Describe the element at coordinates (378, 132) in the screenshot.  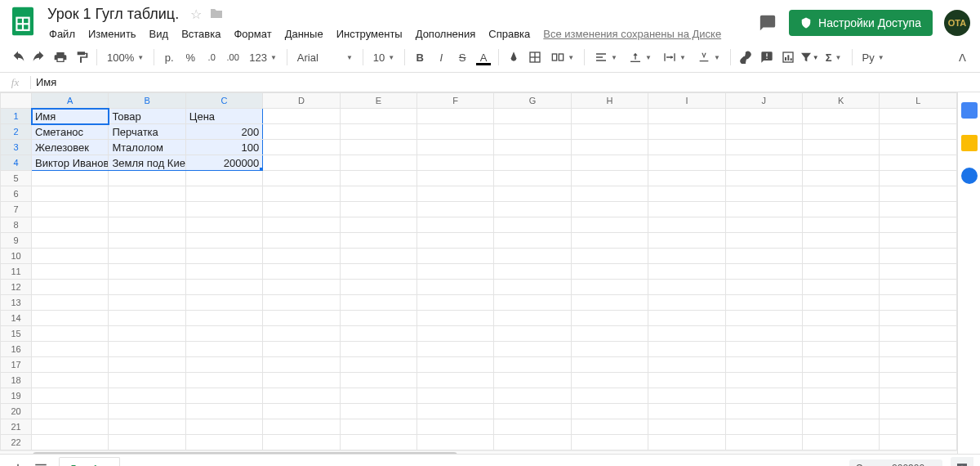
I see `cell-E2` at that location.